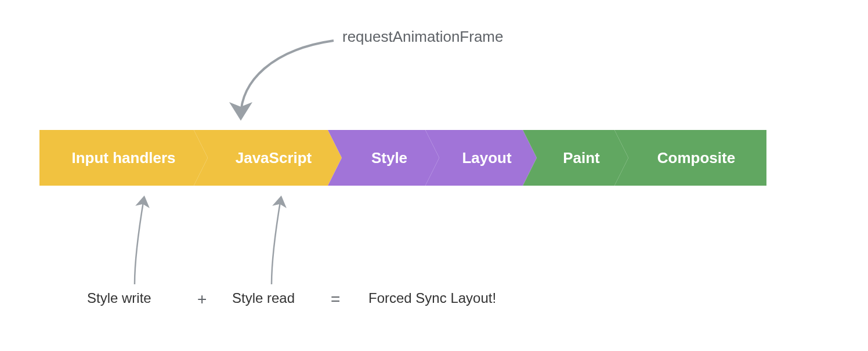 The width and height of the screenshot is (868, 351). What do you see at coordinates (690, 158) in the screenshot?
I see `stage-composite: Composite` at bounding box center [690, 158].